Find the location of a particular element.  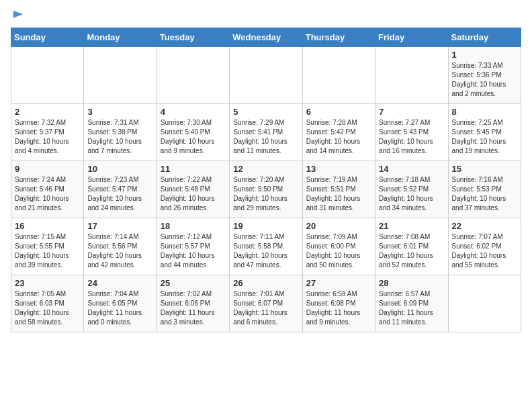

day-info: Sunrise: 7:01 AM Sunset: 6:07 PM Dayligh… is located at coordinates (266, 308).